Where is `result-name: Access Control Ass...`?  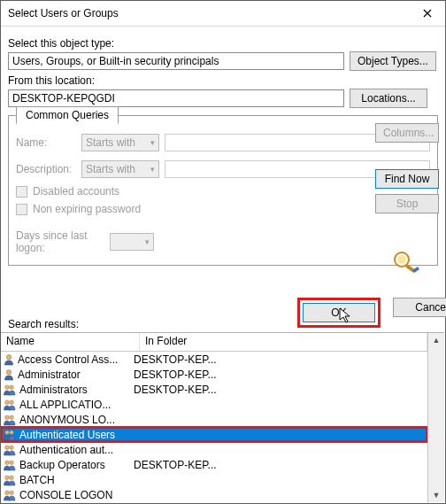
result-name: Access Control Ass... is located at coordinates (67, 360).